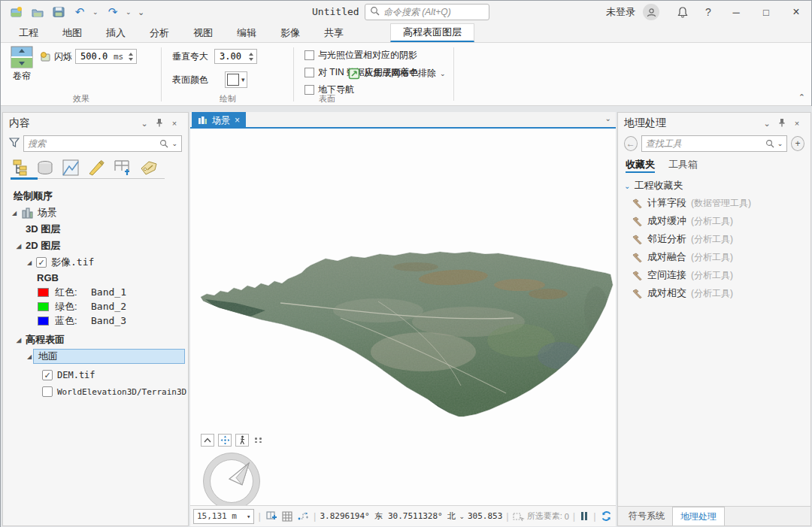 Image resolution: width=812 pixels, height=527 pixels. What do you see at coordinates (71, 169) in the screenshot?
I see `list-by-selection-icon` at bounding box center [71, 169].